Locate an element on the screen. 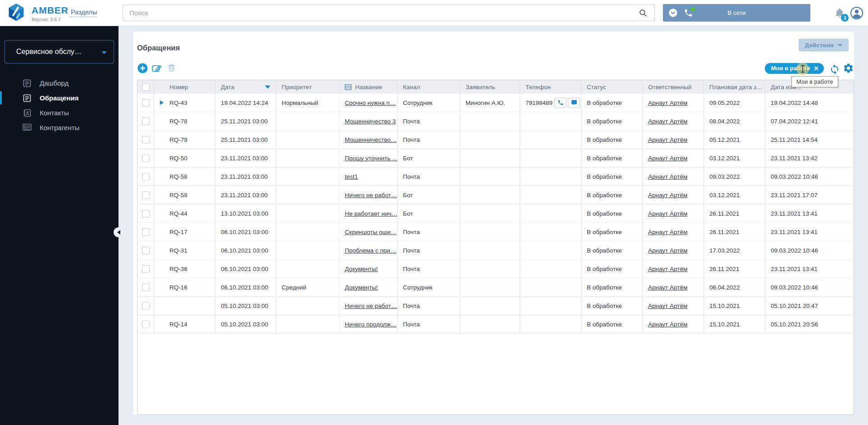  table-row: RQ-4413.10.2021 03:00Не работает нич…Бот… is located at coordinates (496, 213).